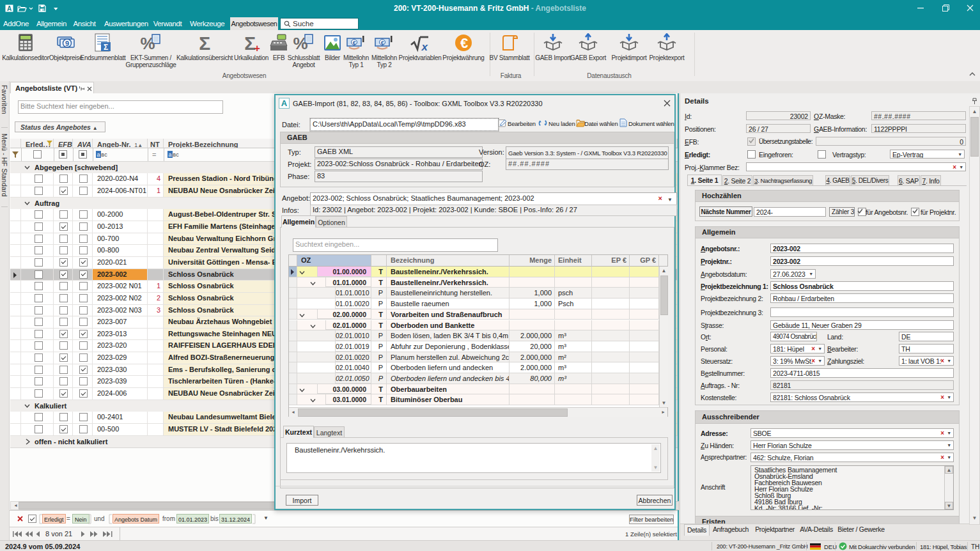  What do you see at coordinates (67, 43) in the screenshot?
I see `svg-text: 9` at bounding box center [67, 43].